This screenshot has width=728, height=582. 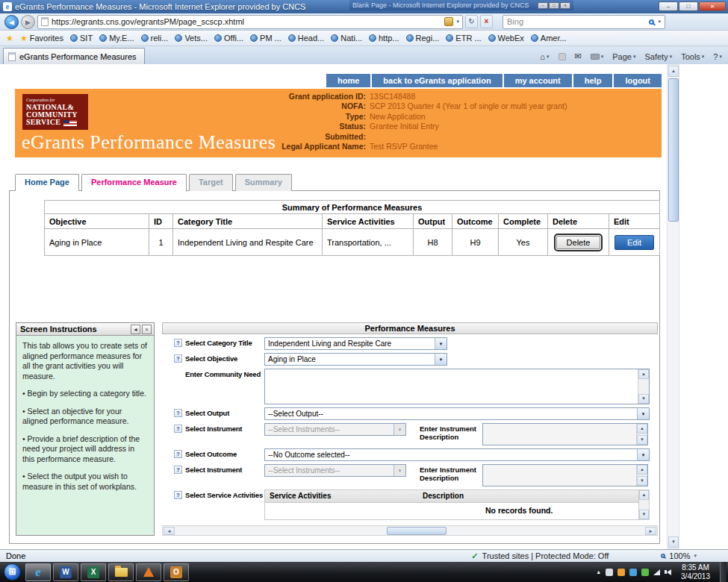 What do you see at coordinates (457, 455) in the screenshot?
I see `outcome-select: --No Outcome selected--▾` at bounding box center [457, 455].